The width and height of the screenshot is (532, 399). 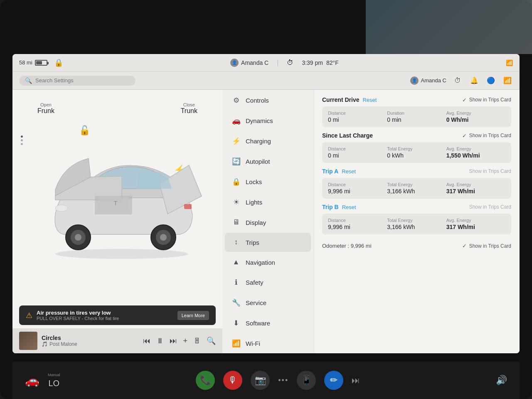 I want to click on since-energy-label: Total Energy, so click(x=416, y=149).